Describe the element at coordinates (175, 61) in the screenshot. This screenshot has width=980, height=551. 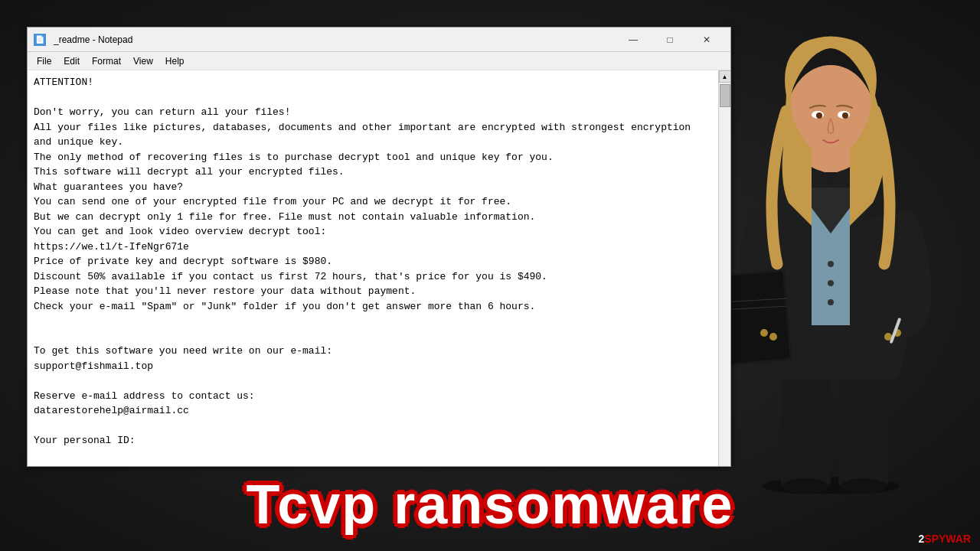
I see `menu-help: Help` at that location.